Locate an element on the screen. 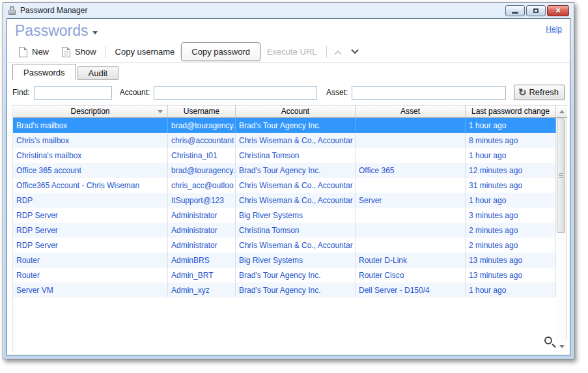  account-label: Account: is located at coordinates (135, 92).